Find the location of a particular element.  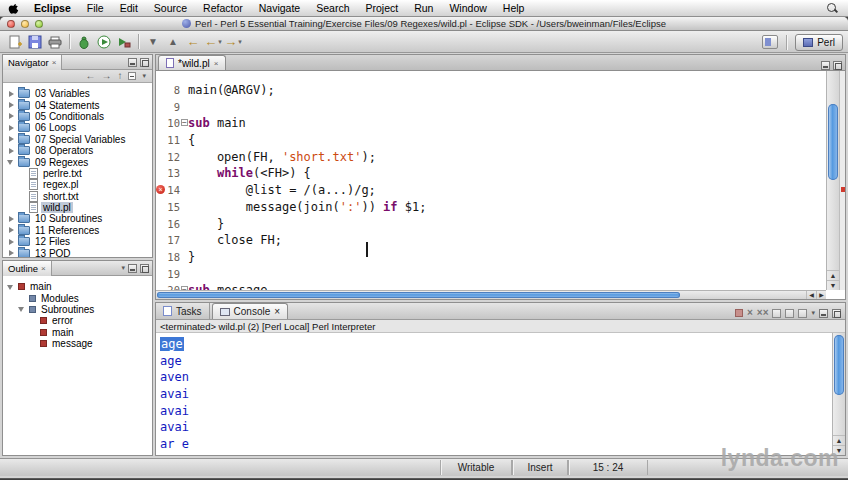

previous-annotation-button: ▲ is located at coordinates (173, 42).